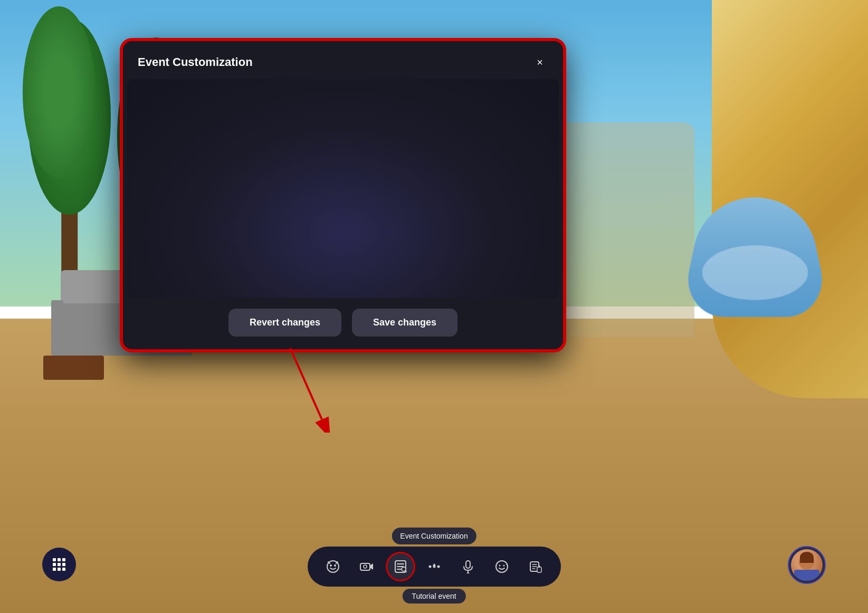  What do you see at coordinates (367, 567) in the screenshot?
I see `camera-button` at bounding box center [367, 567].